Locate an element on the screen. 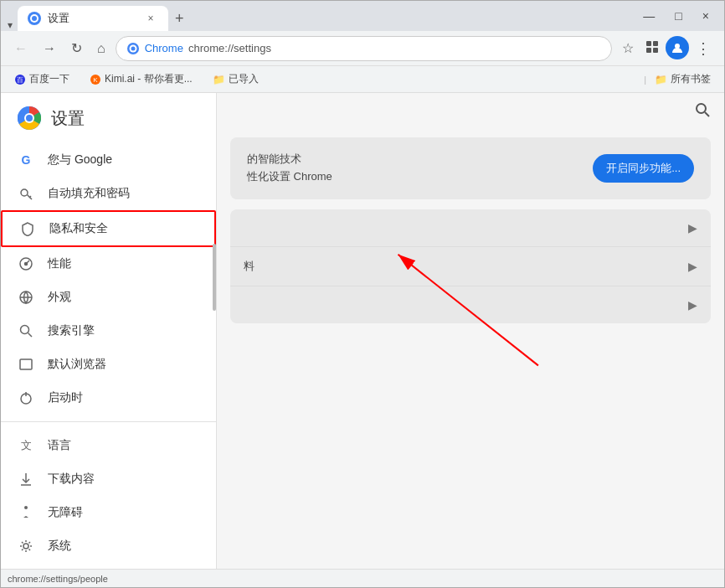  all-bookmarks-icon: 📁 is located at coordinates (661, 80).